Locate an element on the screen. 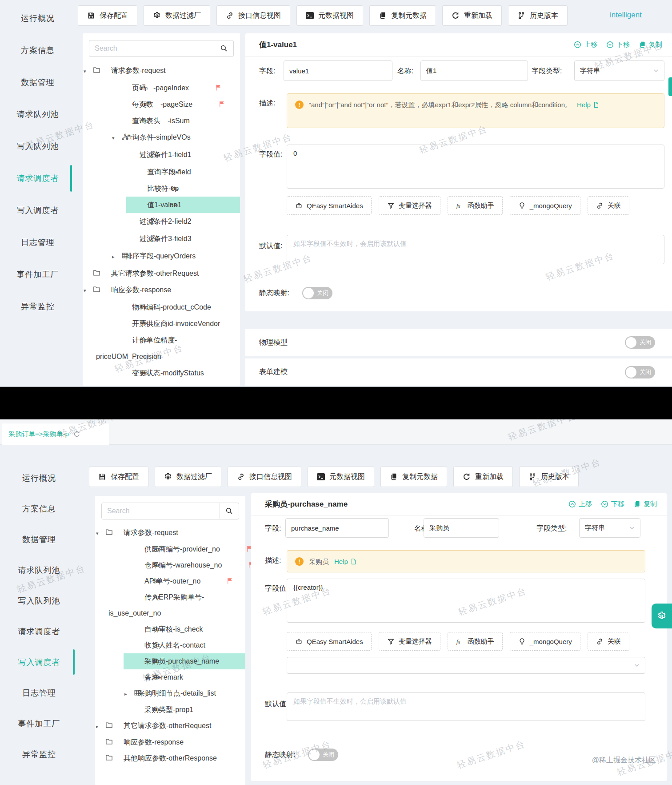 The image size is (672, 785). tree-item: Str.每页数 -pageSize is located at coordinates (161, 104).